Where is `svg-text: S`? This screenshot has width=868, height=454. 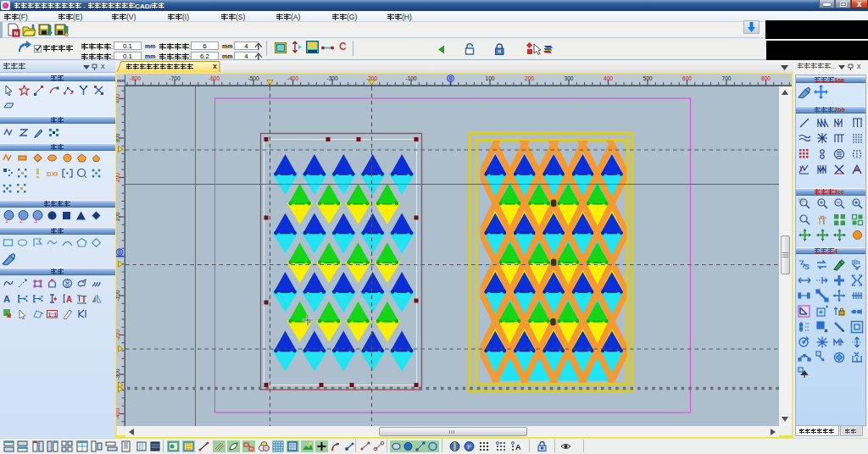 svg-text: S is located at coordinates (807, 267).